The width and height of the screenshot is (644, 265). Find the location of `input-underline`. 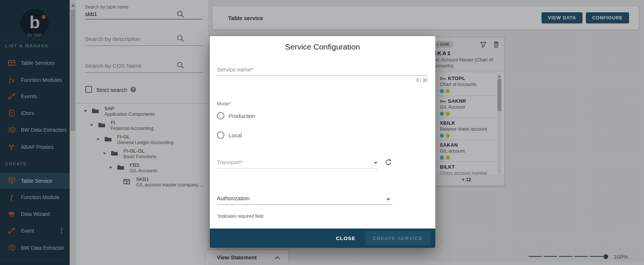

input-underline is located at coordinates (322, 75).